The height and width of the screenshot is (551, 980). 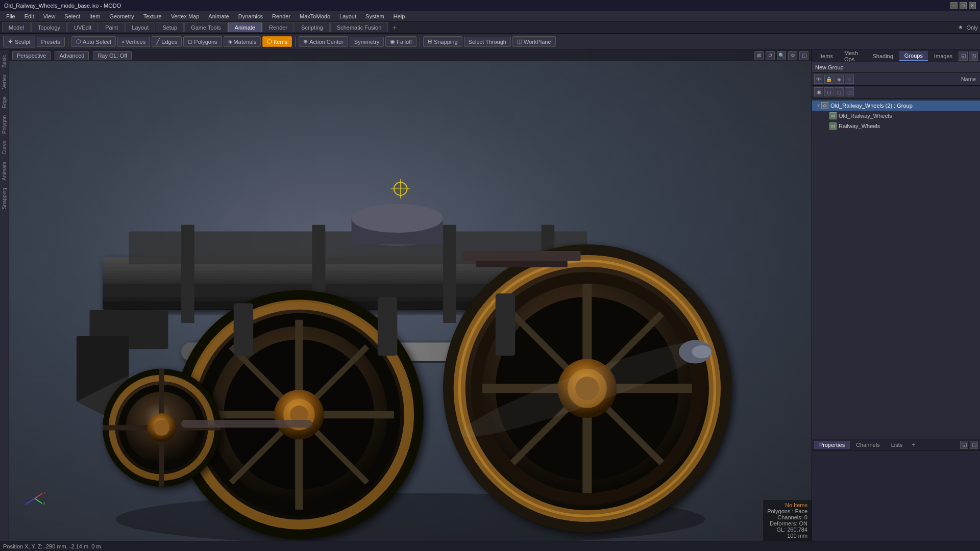 What do you see at coordinates (375, 16) in the screenshot?
I see `menu-system: System` at bounding box center [375, 16].